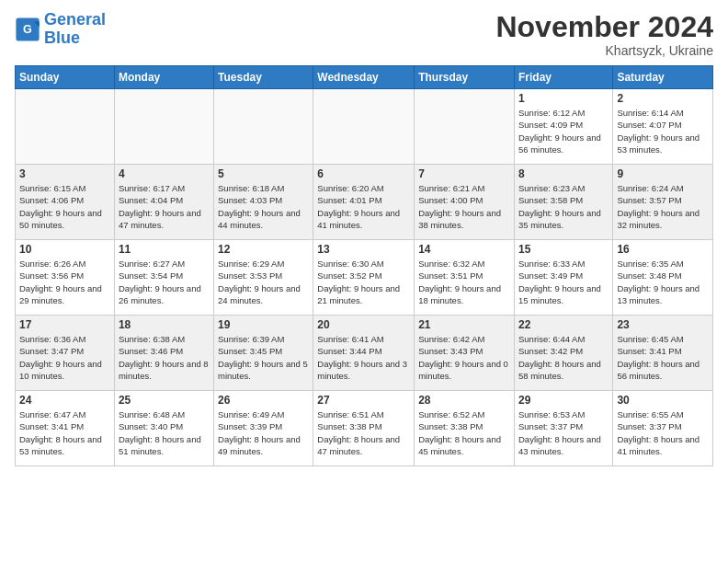 The image size is (728, 563). What do you see at coordinates (264, 202) in the screenshot?
I see `calendar-cell: 5Sunrise: 6:18 AM Sunset: 4:03 PM Daylig…` at bounding box center [264, 202].